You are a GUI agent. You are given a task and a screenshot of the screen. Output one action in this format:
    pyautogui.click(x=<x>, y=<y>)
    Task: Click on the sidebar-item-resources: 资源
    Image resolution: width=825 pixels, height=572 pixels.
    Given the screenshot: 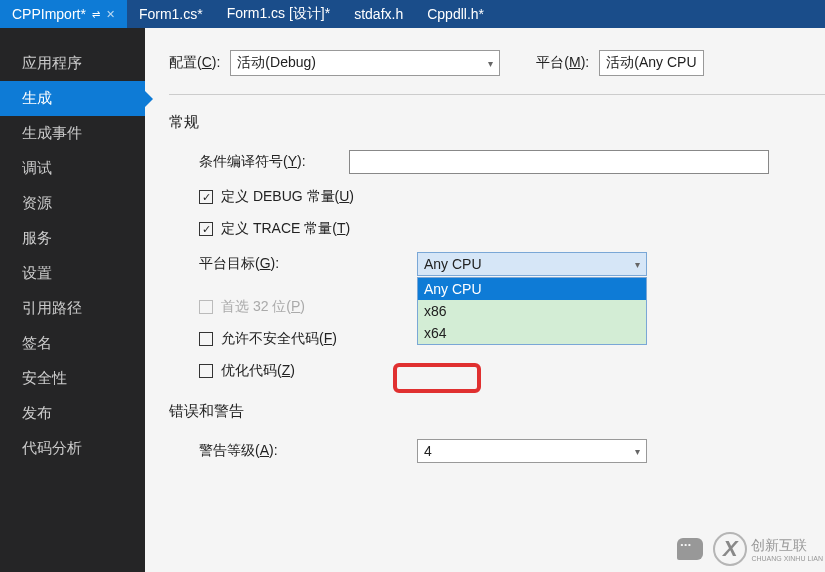 What is the action you would take?
    pyautogui.click(x=72, y=204)
    